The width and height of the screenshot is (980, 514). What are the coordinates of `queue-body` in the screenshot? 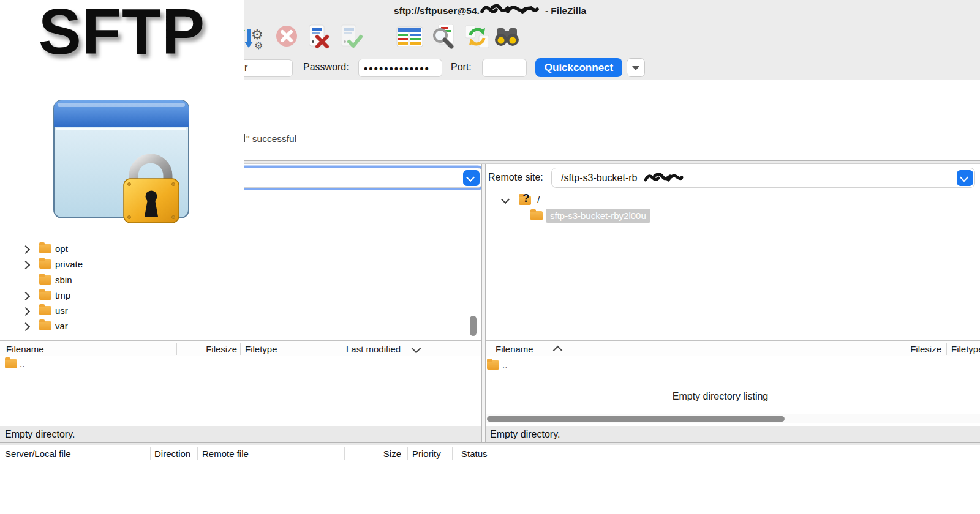 It's located at (490, 488).